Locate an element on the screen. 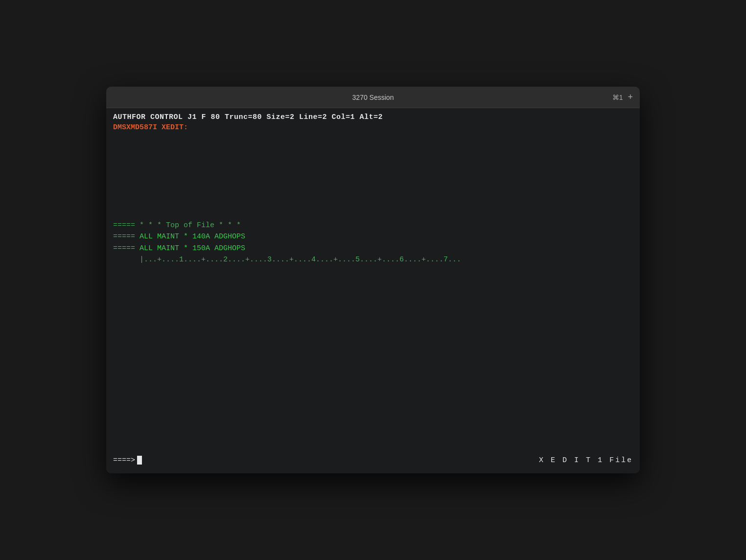 This screenshot has width=746, height=560. window-title: 3270 Session is located at coordinates (373, 97).